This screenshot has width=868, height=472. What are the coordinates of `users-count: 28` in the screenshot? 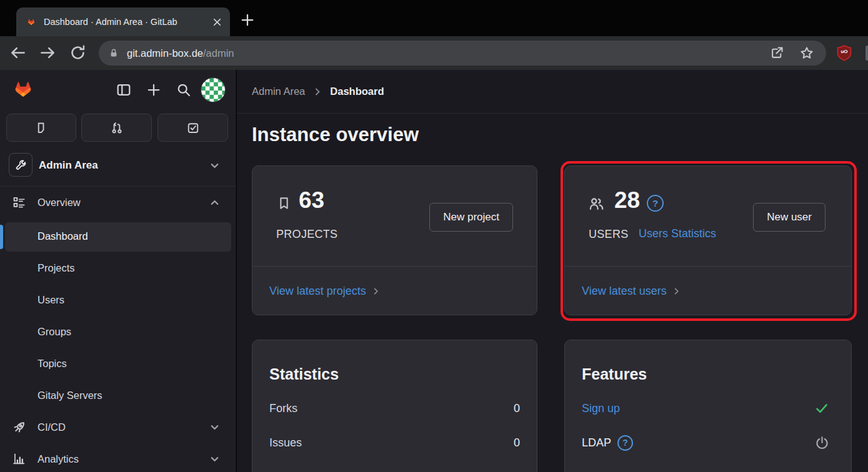 It's located at (627, 200).